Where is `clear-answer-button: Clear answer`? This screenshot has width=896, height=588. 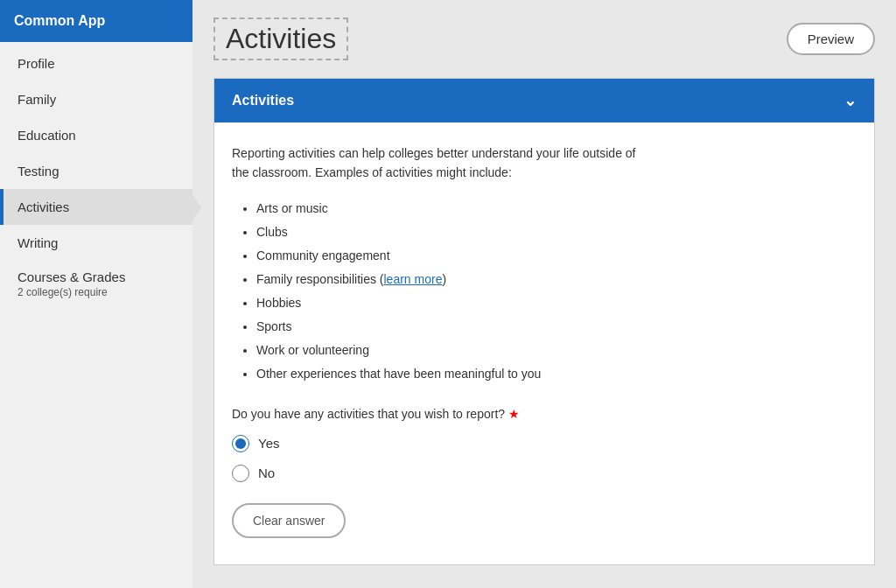
clear-answer-button: Clear answer is located at coordinates (289, 521).